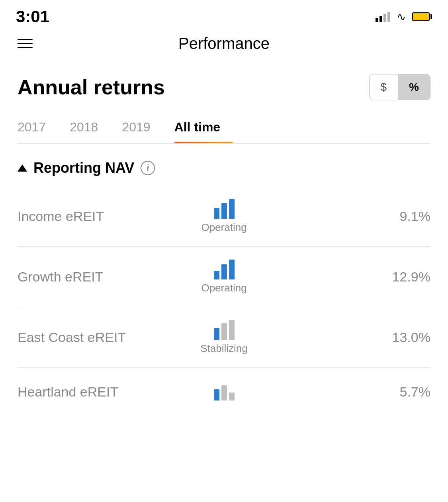 The image size is (448, 502). I want to click on year-tabs: 2017 2018 2019 All time, so click(224, 129).